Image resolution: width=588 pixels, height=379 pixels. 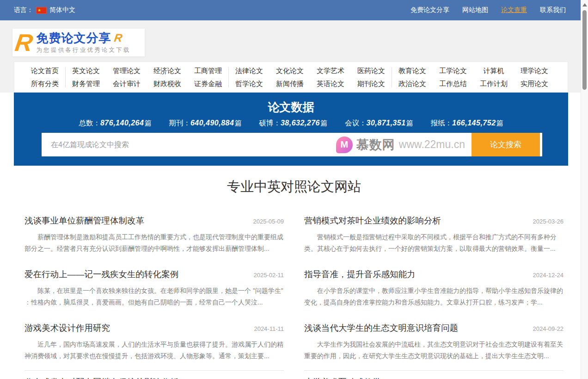 What do you see at coordinates (154, 286) in the screenshot?
I see `article-item: 爱在行动上——记一残疾女生的转化案例2025-02-11陈某，在班里是一个喜欢独…` at bounding box center [154, 286].